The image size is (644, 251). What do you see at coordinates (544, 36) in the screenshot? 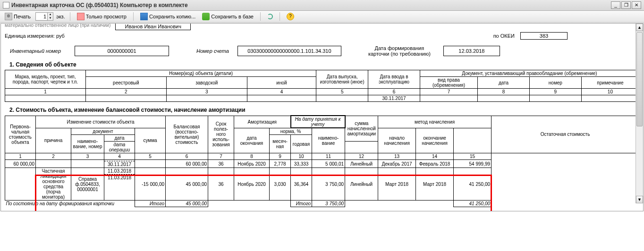
I see `okei-value: 383` at bounding box center [544, 36].